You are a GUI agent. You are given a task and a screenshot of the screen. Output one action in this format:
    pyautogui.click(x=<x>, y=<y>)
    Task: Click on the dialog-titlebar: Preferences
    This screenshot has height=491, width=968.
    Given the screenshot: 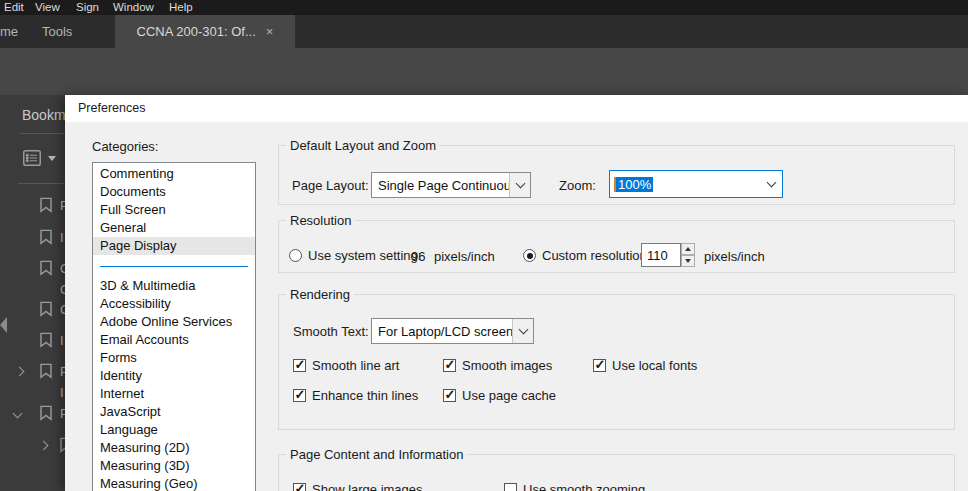 What is the action you would take?
    pyautogui.click(x=516, y=108)
    